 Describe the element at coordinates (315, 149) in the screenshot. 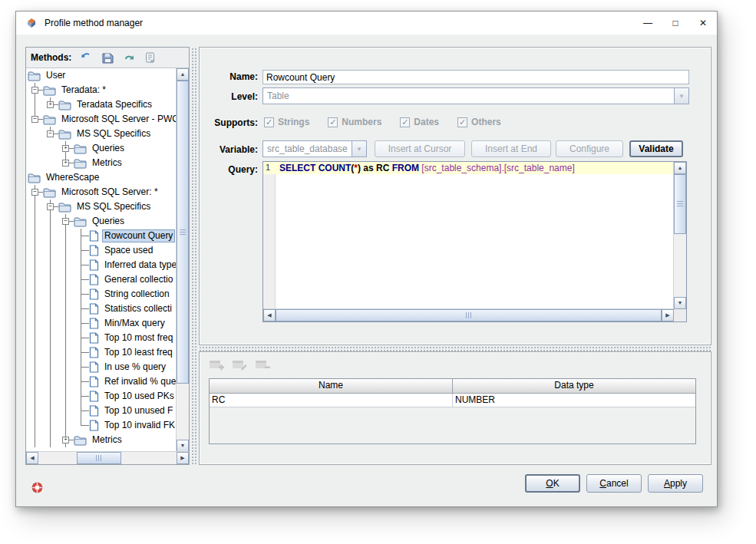

I see `variable-select: src_table_database ▼` at that location.